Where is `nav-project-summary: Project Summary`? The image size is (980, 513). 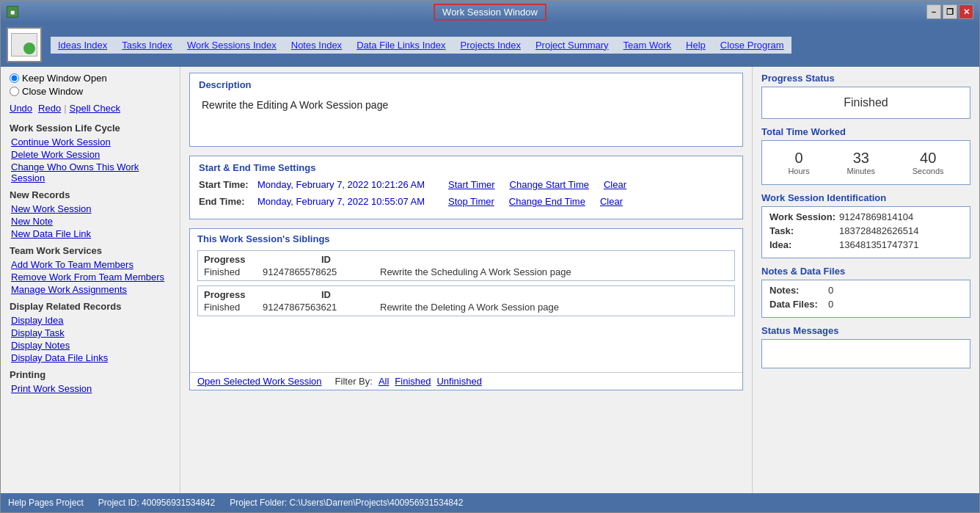 nav-project-summary: Project Summary is located at coordinates (572, 46).